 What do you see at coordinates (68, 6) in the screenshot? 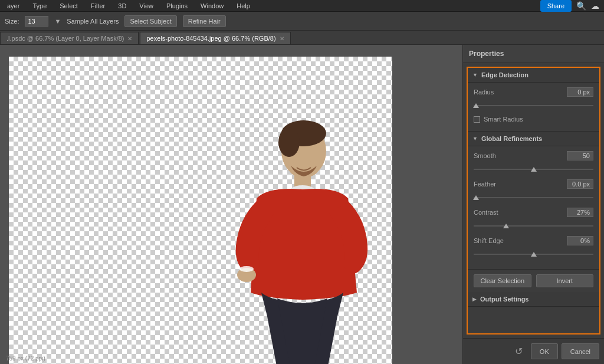
I see `menu-select: Select` at bounding box center [68, 6].